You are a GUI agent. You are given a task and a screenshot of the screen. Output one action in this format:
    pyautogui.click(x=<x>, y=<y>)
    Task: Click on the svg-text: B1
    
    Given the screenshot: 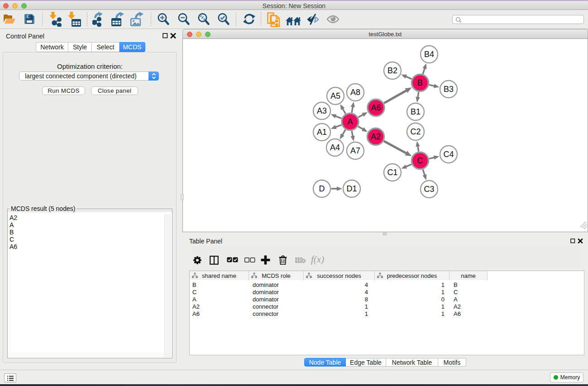 What is the action you would take?
    pyautogui.click(x=416, y=112)
    